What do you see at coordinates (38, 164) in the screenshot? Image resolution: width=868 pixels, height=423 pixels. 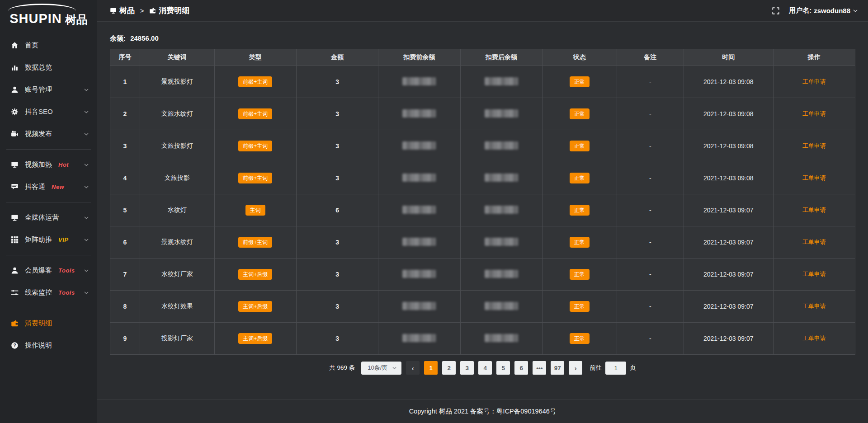 I see `sidebar-item-label: 视频加热` at bounding box center [38, 164].